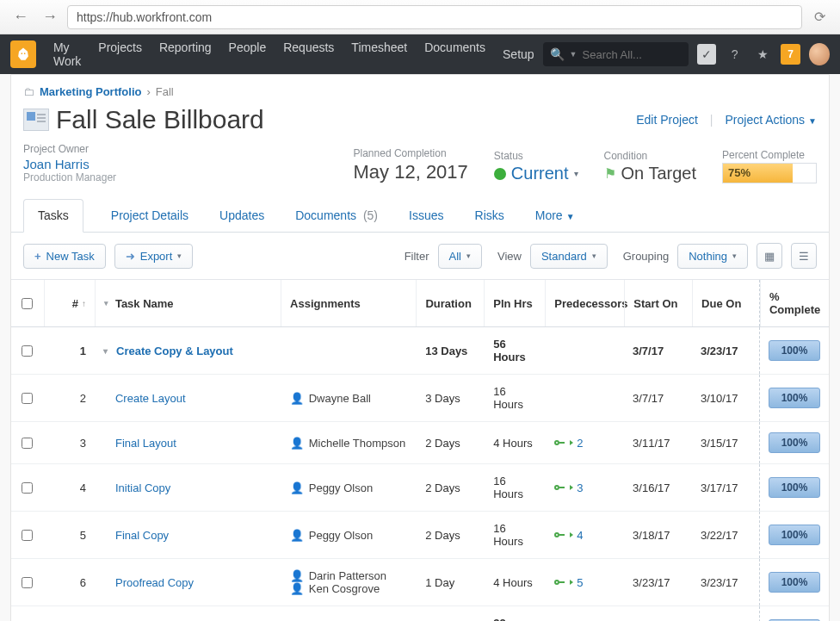 The image size is (840, 621). I want to click on user-avatar, so click(819, 54).